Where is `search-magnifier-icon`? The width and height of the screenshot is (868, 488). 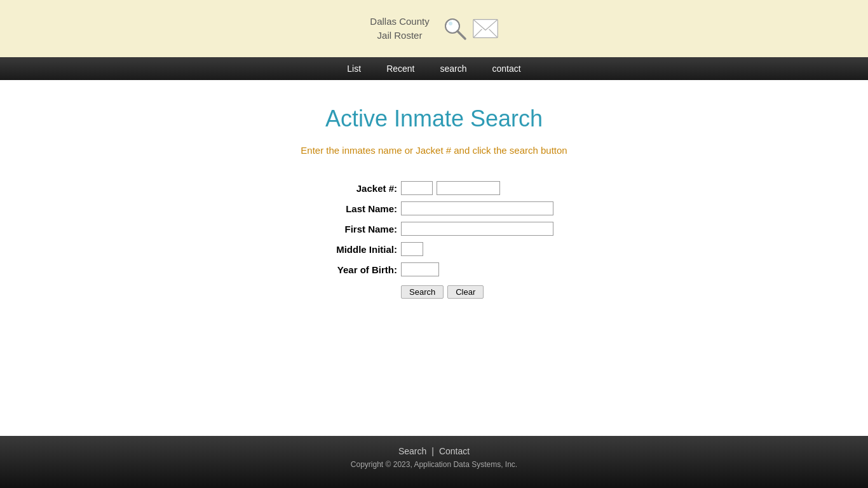
search-magnifier-icon is located at coordinates (455, 29).